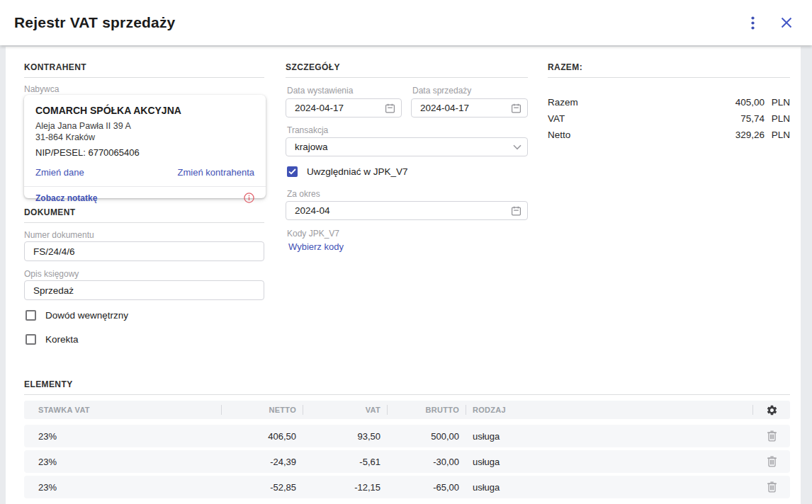 The width and height of the screenshot is (812, 504). I want to click on section-title-szczegoly: SZCZEGÓŁY, so click(407, 70).